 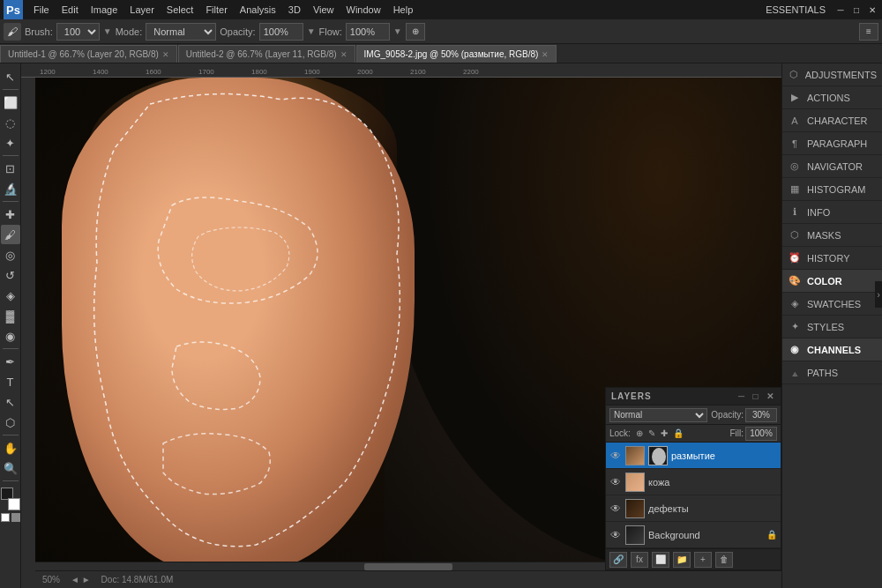 What do you see at coordinates (11, 382) in the screenshot?
I see `tool-type: T` at bounding box center [11, 382].